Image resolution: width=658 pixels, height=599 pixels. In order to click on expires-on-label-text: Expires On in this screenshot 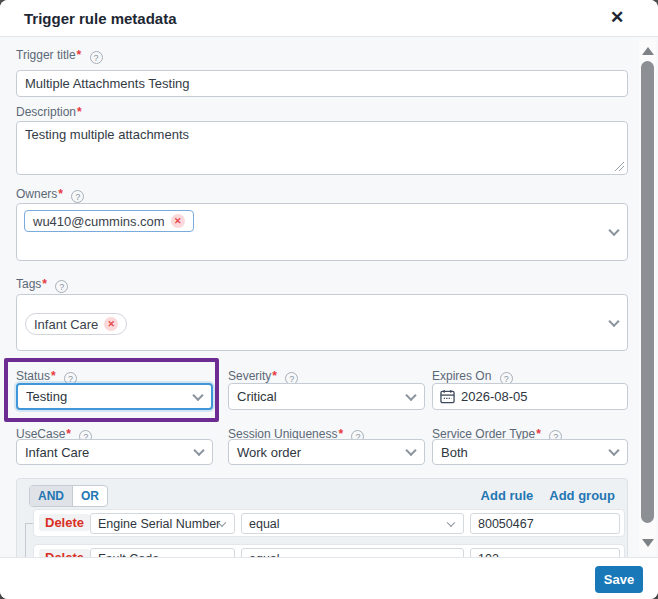, I will do `click(462, 376)`.